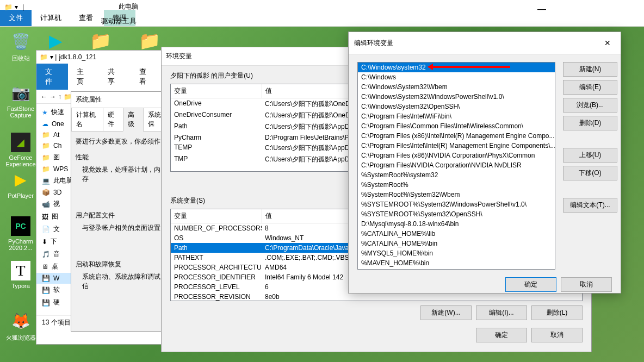 This screenshot has width=644, height=362. What do you see at coordinates (21, 275) in the screenshot?
I see `desktop-icon-typora: TTypora` at bounding box center [21, 275].